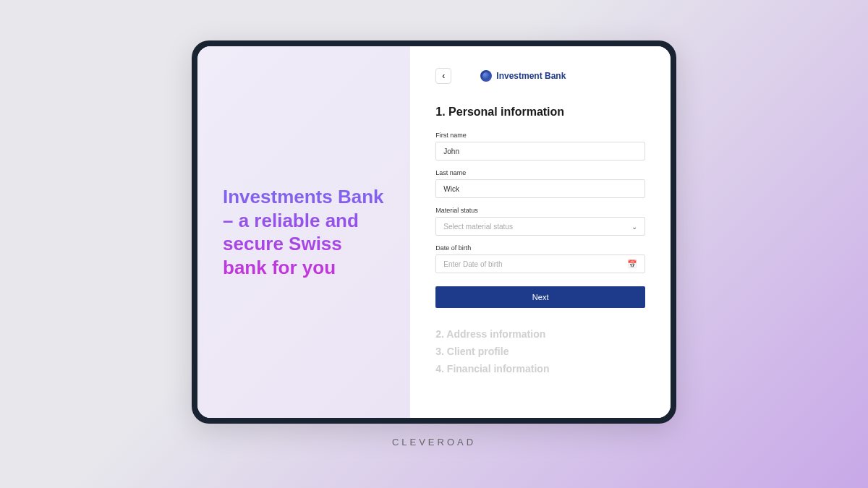  Describe the element at coordinates (540, 297) in the screenshot. I see `next-button: Next` at that location.